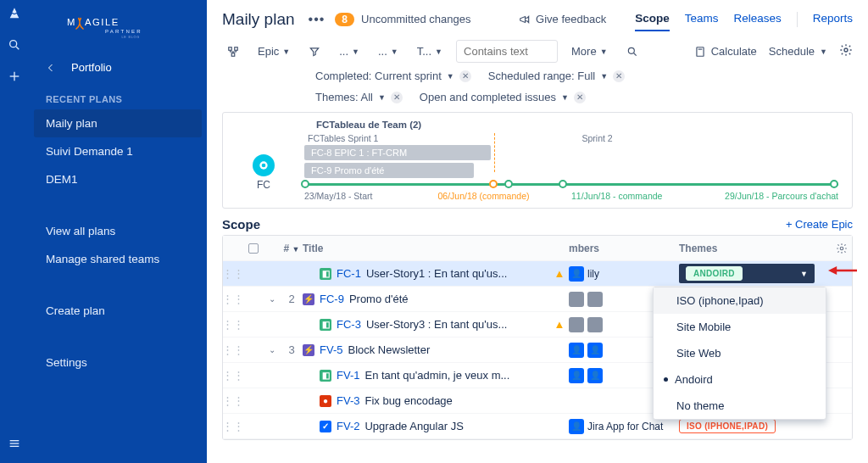 The image size is (868, 463). I want to click on timeline-team-label: FCTableau de Team (2), so click(537, 125).